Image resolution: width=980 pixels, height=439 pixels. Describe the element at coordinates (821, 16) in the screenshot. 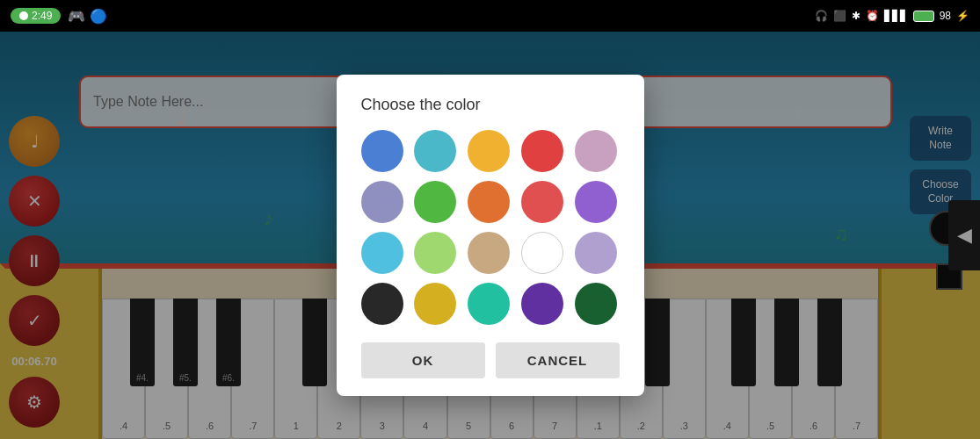

I see `headphone-icon: 🎧` at that location.